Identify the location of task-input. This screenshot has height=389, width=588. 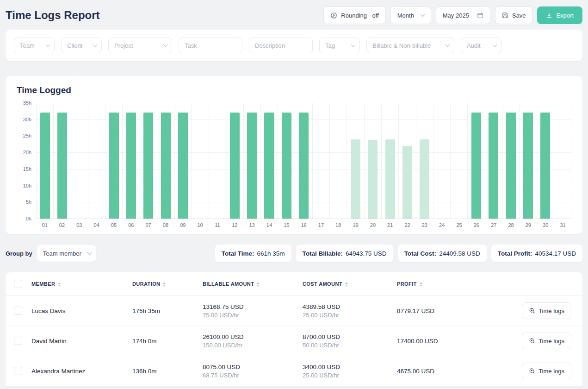
(210, 45).